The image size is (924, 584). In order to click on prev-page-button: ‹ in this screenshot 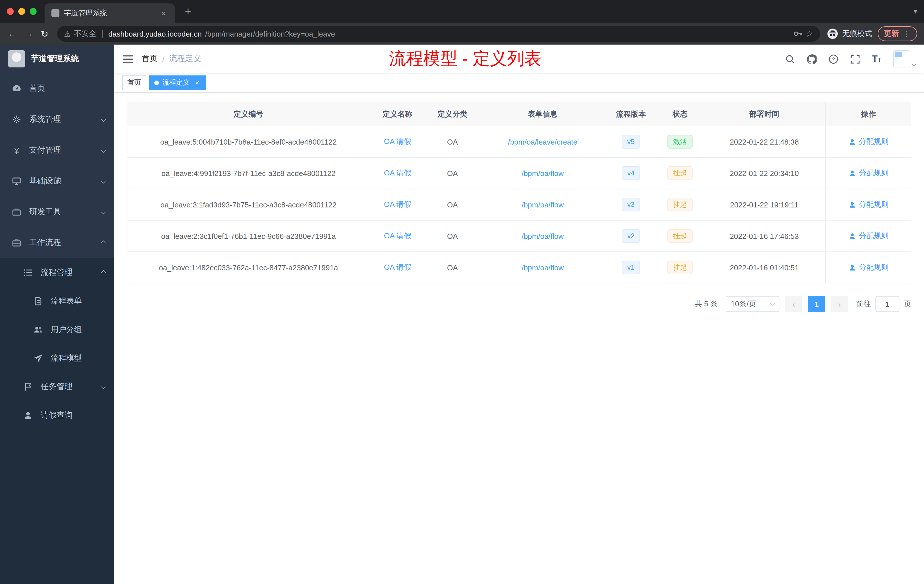, I will do `click(794, 304)`.